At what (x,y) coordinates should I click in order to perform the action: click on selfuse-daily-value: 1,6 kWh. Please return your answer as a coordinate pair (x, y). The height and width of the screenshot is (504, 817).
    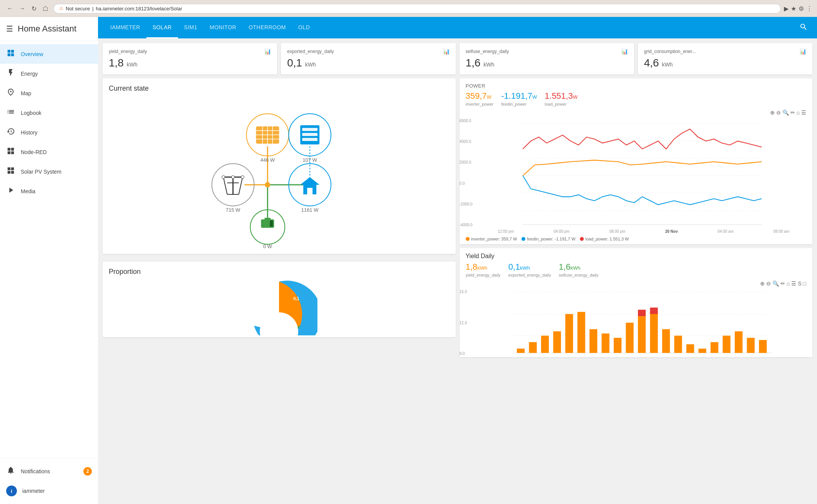
    Looking at the image, I should click on (547, 63).